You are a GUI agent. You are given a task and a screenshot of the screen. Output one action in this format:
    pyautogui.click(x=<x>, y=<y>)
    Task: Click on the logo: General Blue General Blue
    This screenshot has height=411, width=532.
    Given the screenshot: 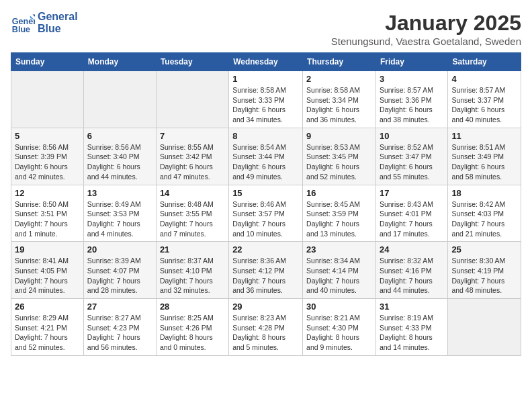 What is the action you would take?
    pyautogui.click(x=44, y=23)
    